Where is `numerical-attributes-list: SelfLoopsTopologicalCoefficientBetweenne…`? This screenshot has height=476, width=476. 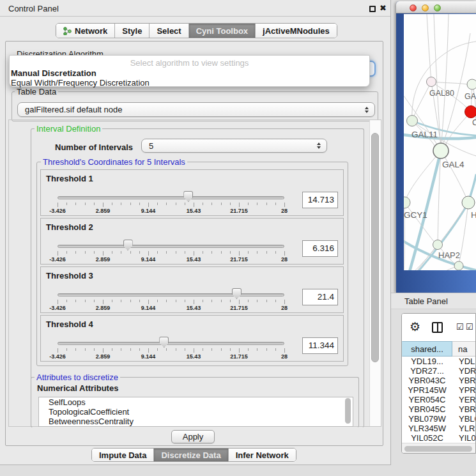 numerical-attributes-list: SelfLoopsTopologicalCoefficientBetweenne… is located at coordinates (196, 411).